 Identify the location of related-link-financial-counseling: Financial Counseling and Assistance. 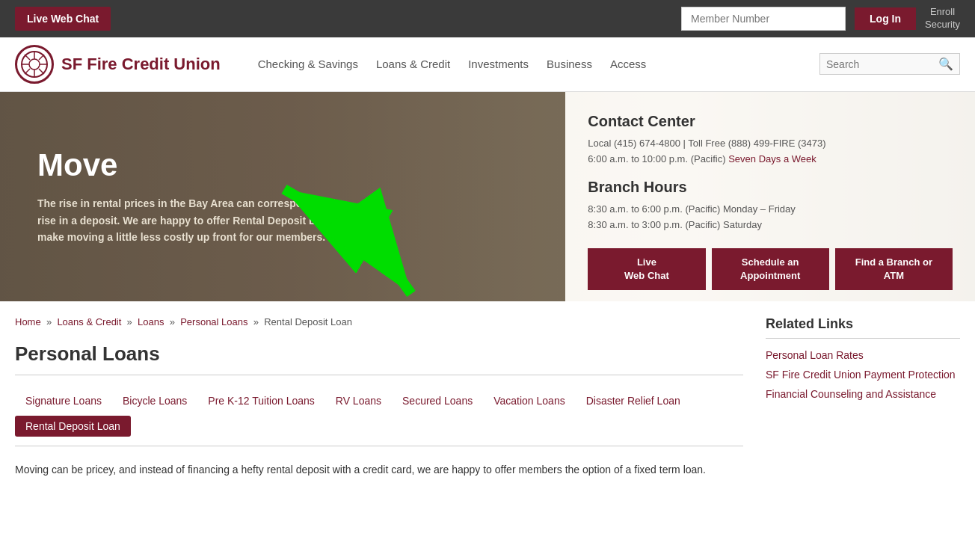
(863, 394).